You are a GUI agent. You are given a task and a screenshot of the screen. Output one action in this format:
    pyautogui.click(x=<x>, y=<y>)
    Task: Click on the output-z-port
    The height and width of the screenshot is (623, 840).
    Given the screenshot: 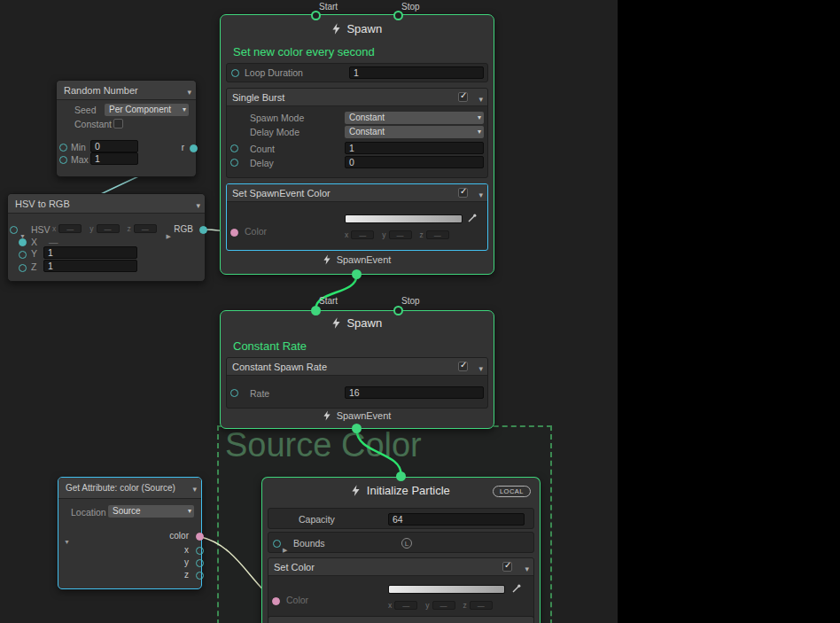 What is the action you would take?
    pyautogui.click(x=200, y=576)
    